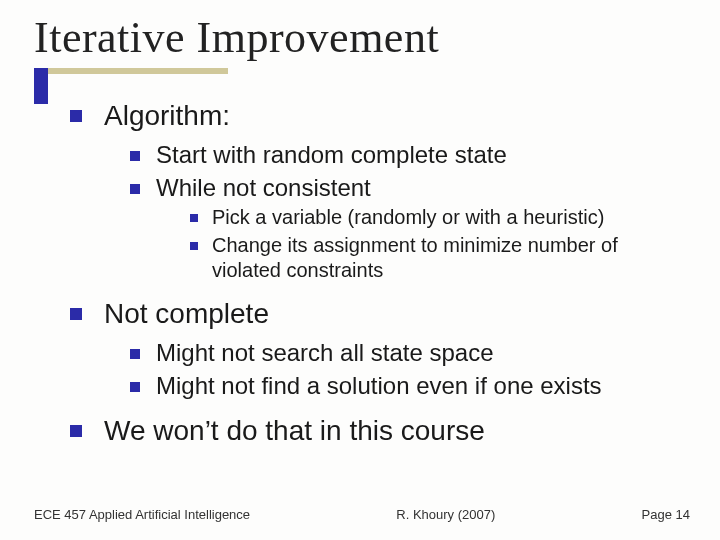  I want to click on bullet-lvl2: While not consistent, so click(410, 188).